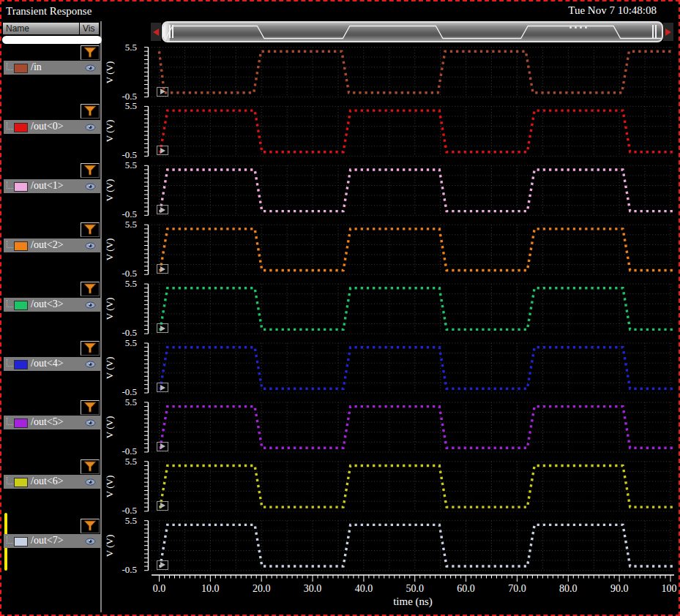 Image resolution: width=680 pixels, height=616 pixels. What do you see at coordinates (417, 369) in the screenshot?
I see `waveform-trace-/out<4>` at bounding box center [417, 369].